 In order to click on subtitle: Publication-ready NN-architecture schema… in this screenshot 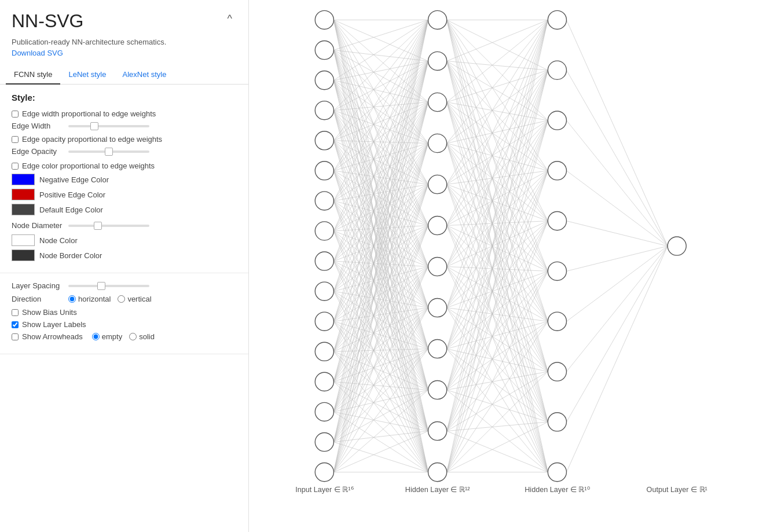, I will do `click(124, 43)`.